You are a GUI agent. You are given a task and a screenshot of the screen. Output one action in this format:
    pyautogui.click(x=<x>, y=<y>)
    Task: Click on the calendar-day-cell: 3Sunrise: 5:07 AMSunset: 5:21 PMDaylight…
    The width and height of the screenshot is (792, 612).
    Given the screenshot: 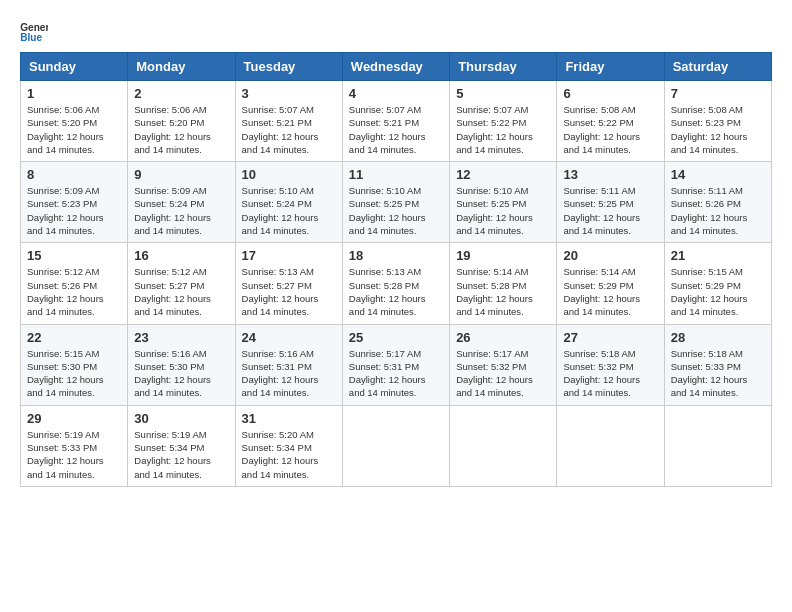 What is the action you would take?
    pyautogui.click(x=288, y=122)
    